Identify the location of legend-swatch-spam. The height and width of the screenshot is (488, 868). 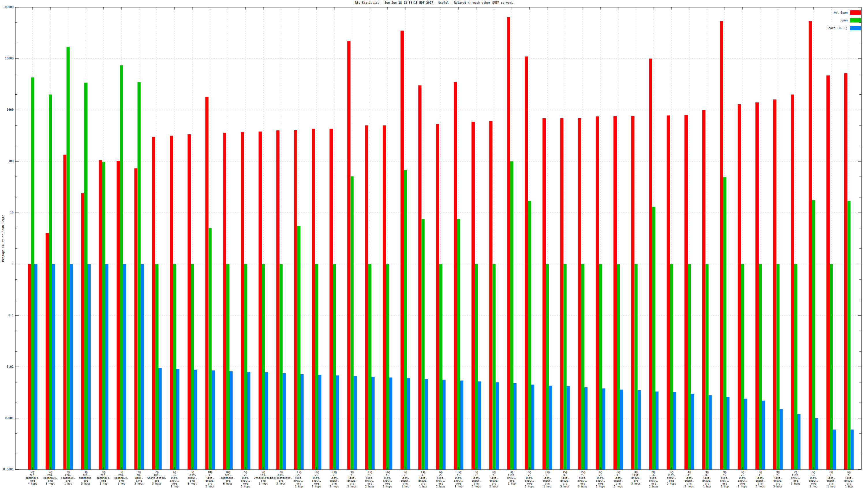
(855, 20).